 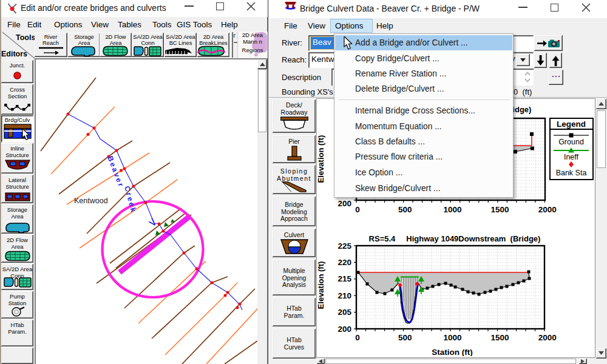 I want to click on svg-text: Bank Sta, so click(x=572, y=173).